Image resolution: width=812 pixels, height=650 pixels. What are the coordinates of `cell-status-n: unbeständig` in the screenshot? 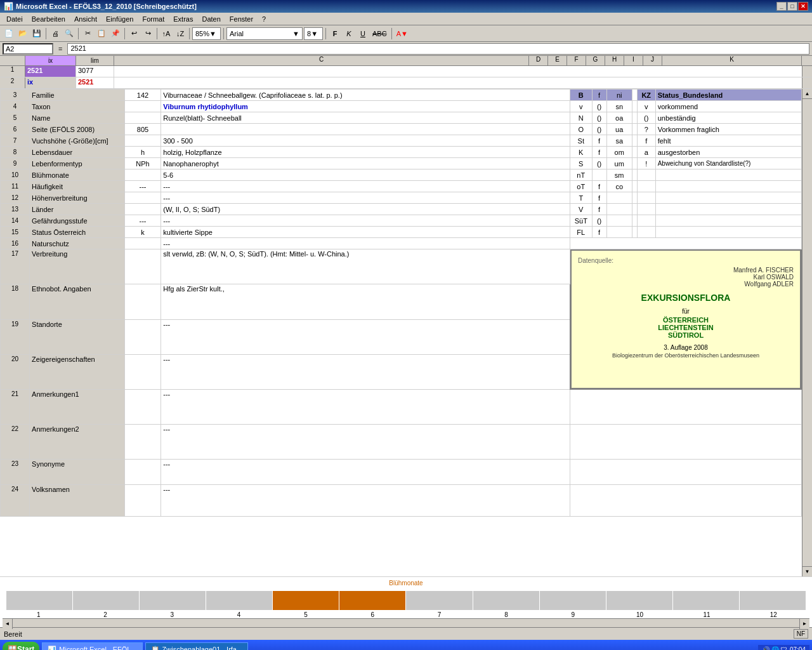 It's located at (728, 118).